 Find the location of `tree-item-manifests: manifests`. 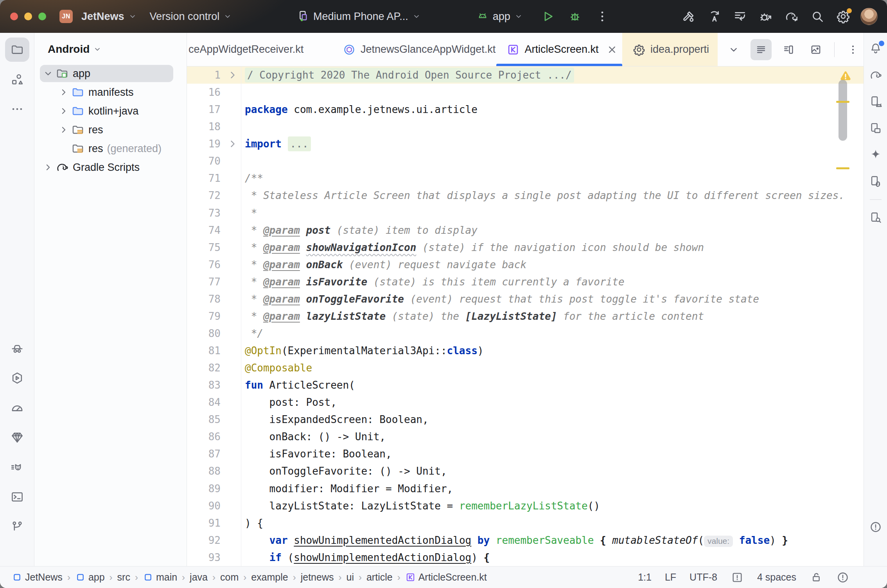

tree-item-manifests: manifests is located at coordinates (110, 92).